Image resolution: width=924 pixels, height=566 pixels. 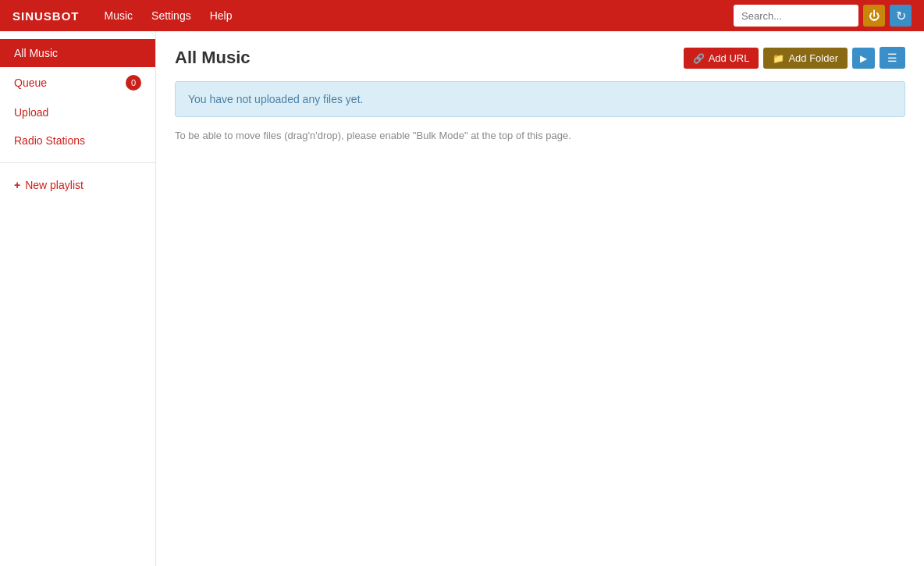 I want to click on power-button, so click(x=874, y=16).